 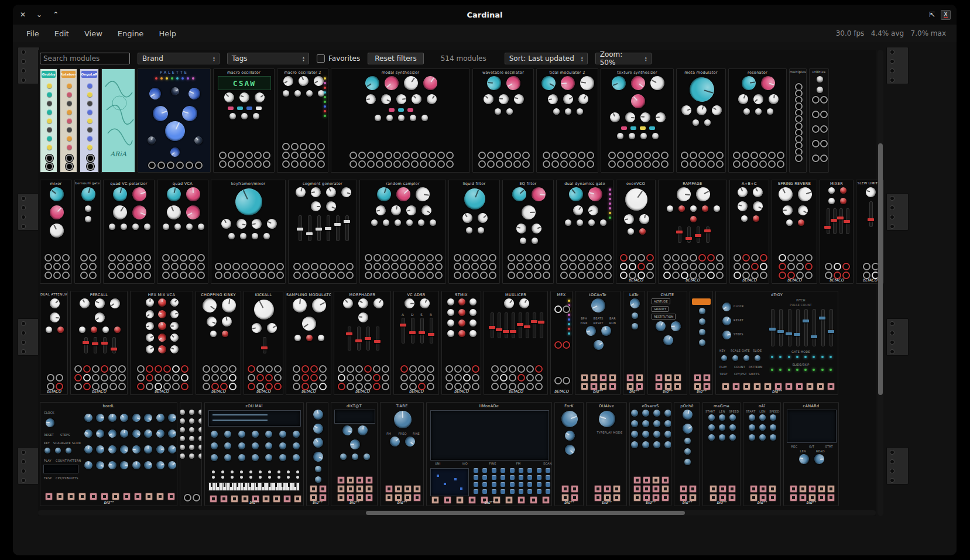 I want to click on favorites-checkbox, so click(x=321, y=59).